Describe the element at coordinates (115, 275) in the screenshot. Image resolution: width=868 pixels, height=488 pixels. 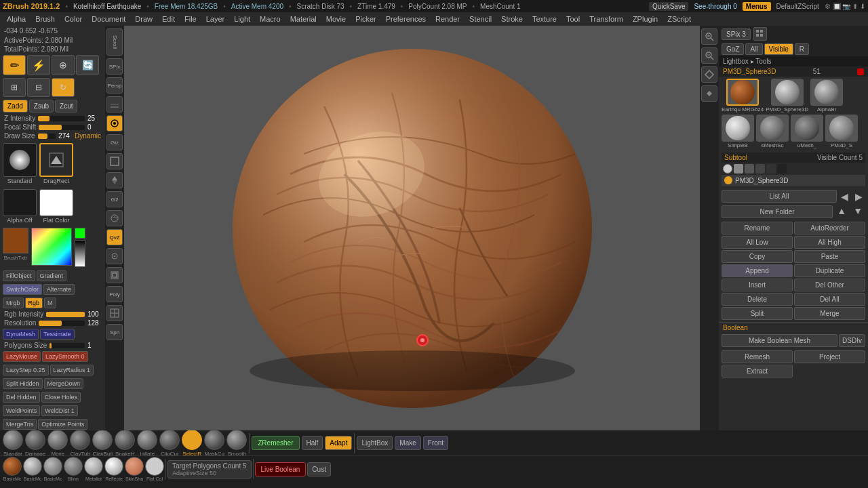
I see `rot-button` at that location.